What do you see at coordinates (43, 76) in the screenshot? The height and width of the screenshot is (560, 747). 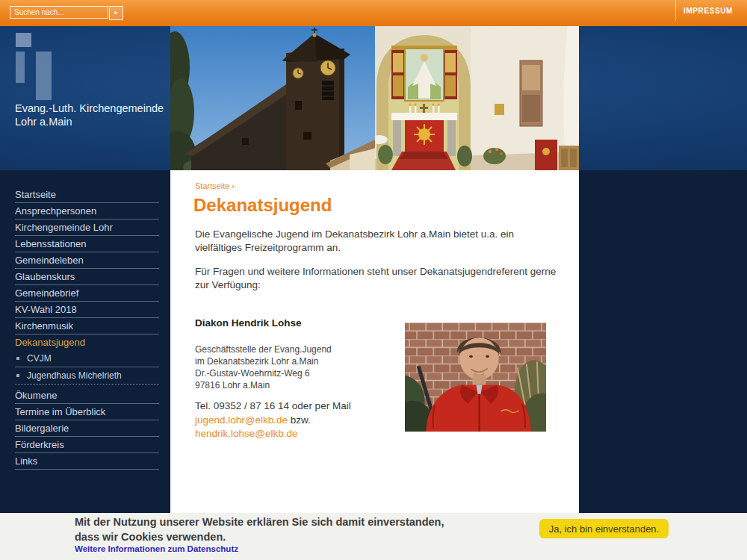 I see `logo-mark-bar-right` at bounding box center [43, 76].